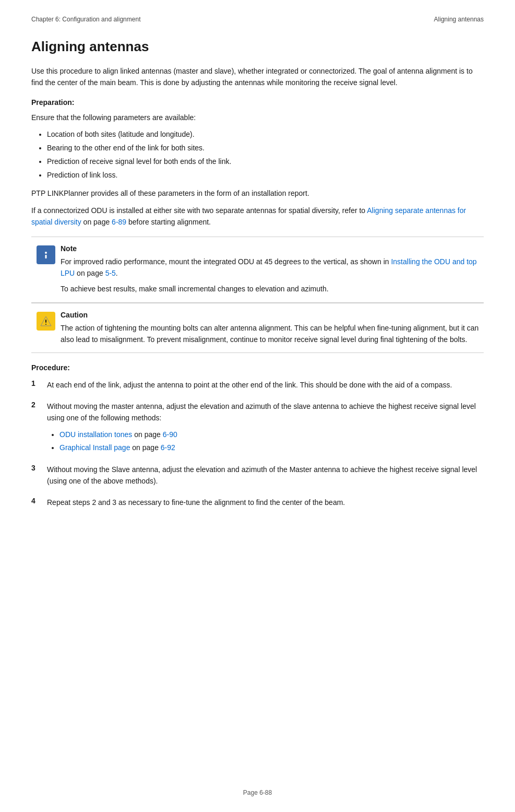 Image resolution: width=515 pixels, height=812 pixels. I want to click on procedure-step-1: 1 At each end of the link, adjust the an…, so click(258, 385).